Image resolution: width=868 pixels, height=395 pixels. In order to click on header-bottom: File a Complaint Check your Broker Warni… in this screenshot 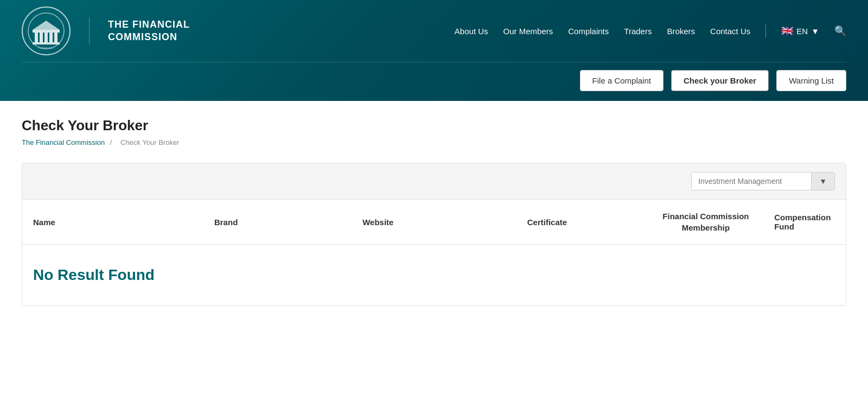, I will do `click(434, 81)`.